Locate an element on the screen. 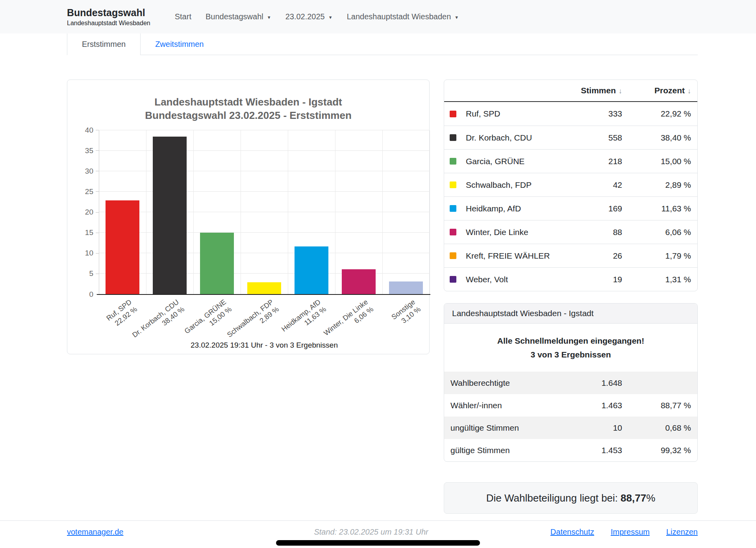 This screenshot has height=548, width=756. votemanager-link: votemanager.de is located at coordinates (95, 532).